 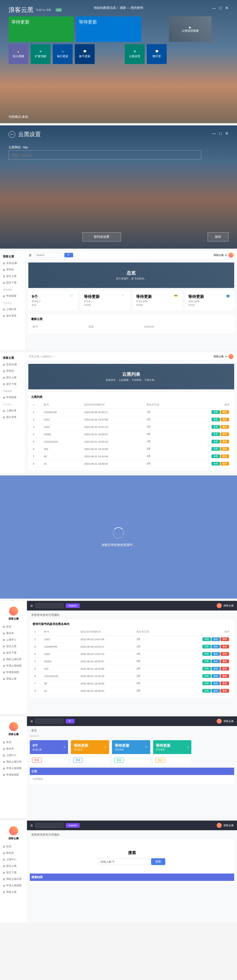 I want to click on nav-logout: ⊞ 退出登录, so click(x=13, y=316).